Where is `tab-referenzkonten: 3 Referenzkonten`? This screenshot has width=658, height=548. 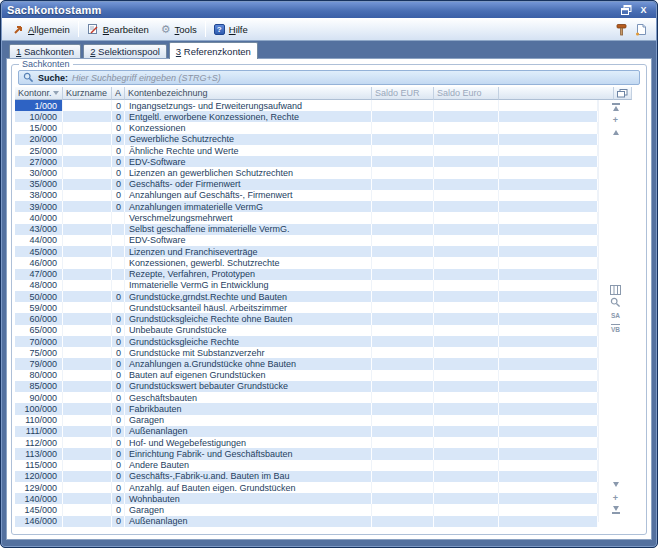
tab-referenzkonten: 3 Referenzkonten is located at coordinates (214, 50).